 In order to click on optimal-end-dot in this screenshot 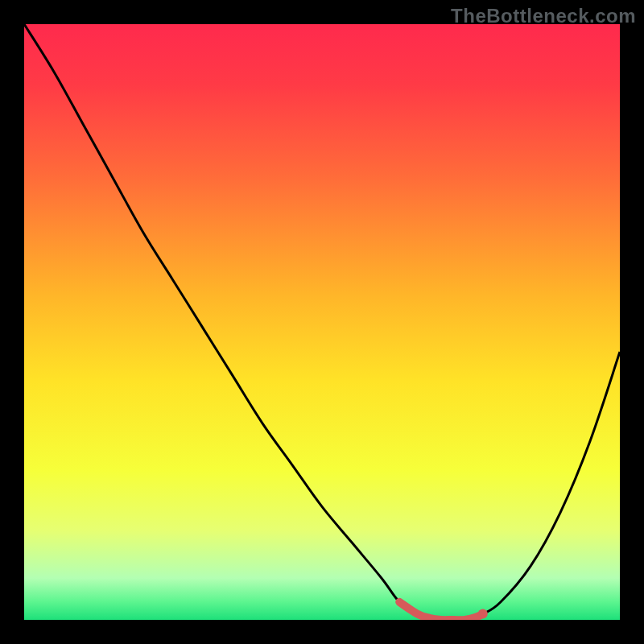, I will do `click(483, 614)`.